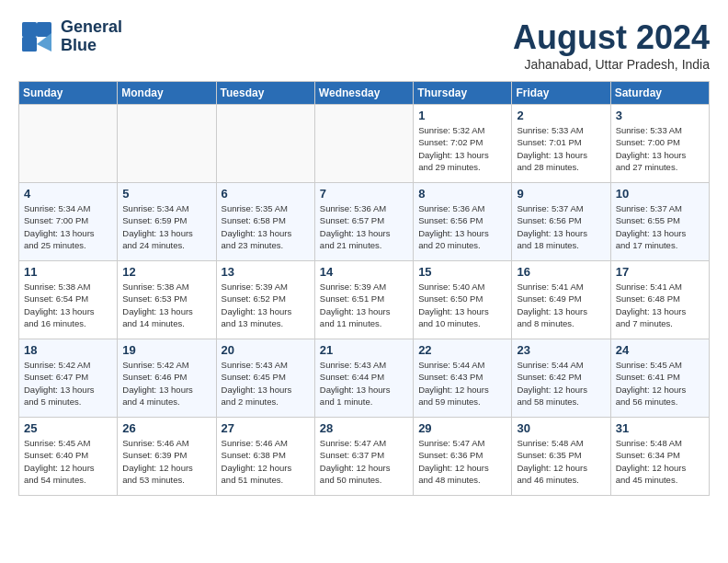 This screenshot has height=563, width=728. What do you see at coordinates (561, 462) in the screenshot?
I see `day-detail: Sunrise: 5:48 AM Sunset: 6:35 PM Dayligh…` at bounding box center [561, 462].